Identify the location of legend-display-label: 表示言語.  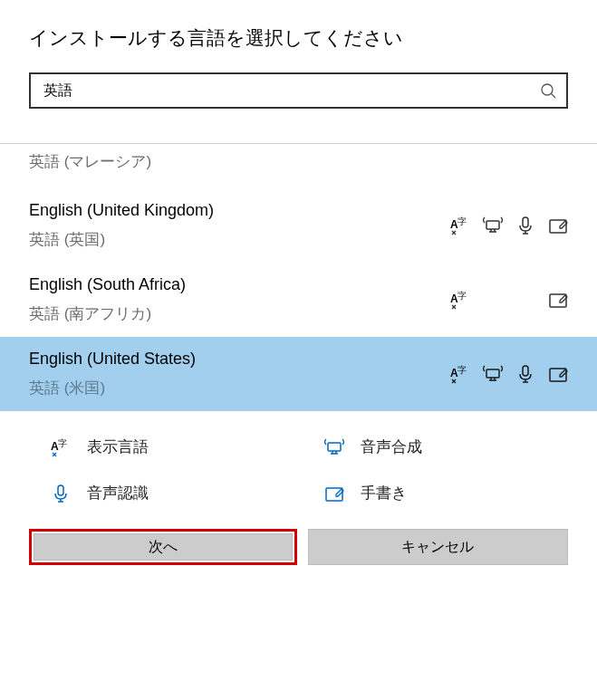
(118, 447).